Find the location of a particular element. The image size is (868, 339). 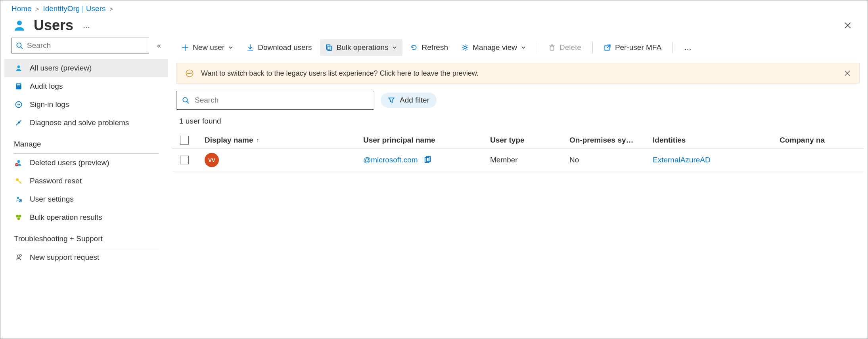

main-search-input is located at coordinates (282, 100).